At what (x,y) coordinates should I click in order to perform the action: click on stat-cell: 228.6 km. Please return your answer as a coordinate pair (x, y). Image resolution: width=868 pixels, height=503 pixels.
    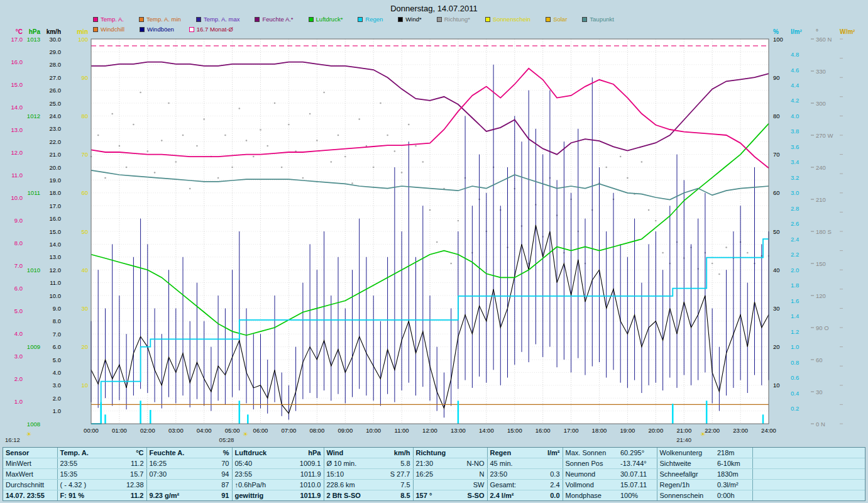
    Looking at the image, I should click on (353, 485).